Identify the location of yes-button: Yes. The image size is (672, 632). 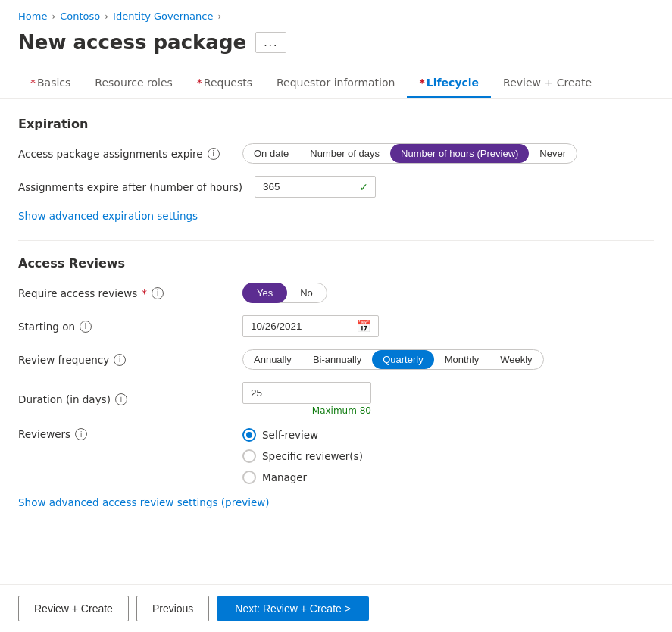
(265, 293).